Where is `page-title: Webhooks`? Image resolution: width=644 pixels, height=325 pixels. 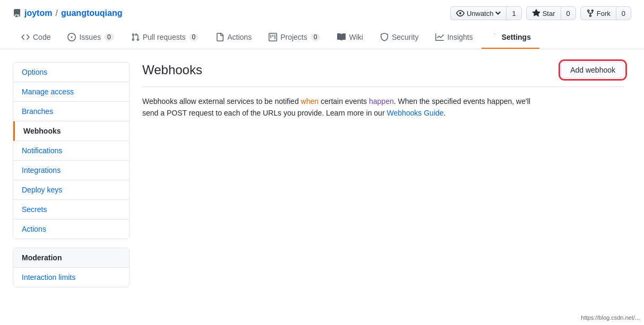
page-title: Webhooks is located at coordinates (172, 70).